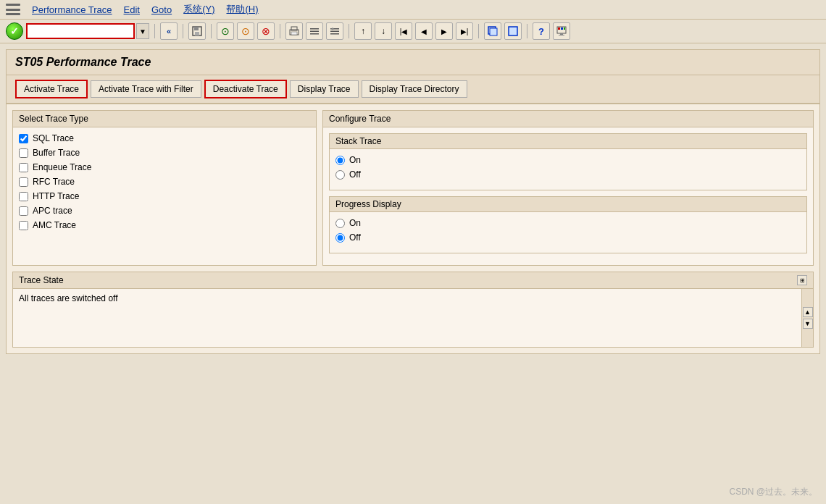 The image size is (826, 504). I want to click on buffer-trace-row: Buffer Trace, so click(164, 153).